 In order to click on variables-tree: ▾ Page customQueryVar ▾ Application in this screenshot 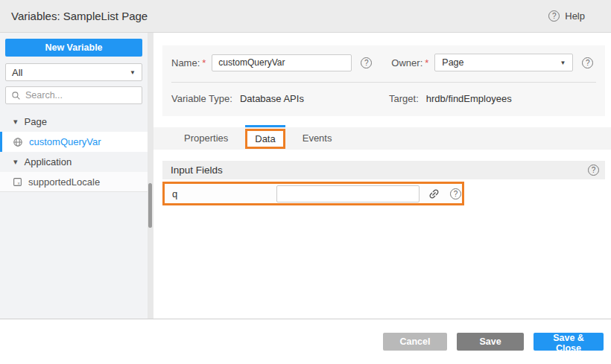, I will do `click(74, 152)`.